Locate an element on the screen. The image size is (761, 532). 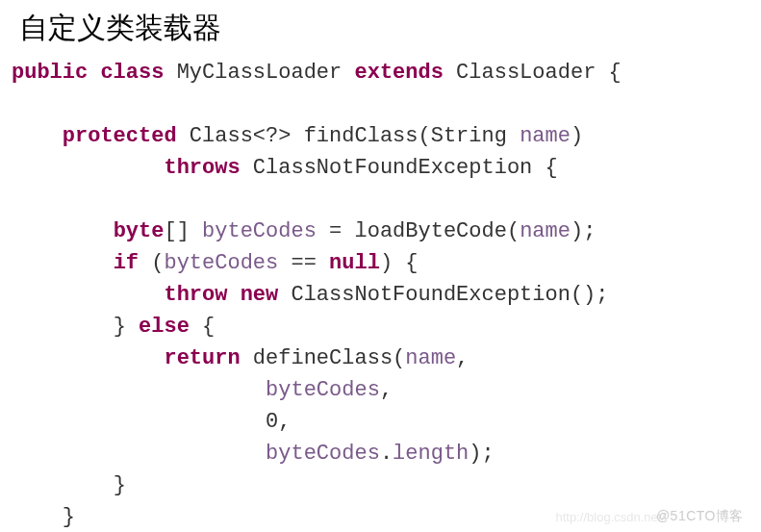
exception-type: ClassNotFoundException is located at coordinates (393, 167).